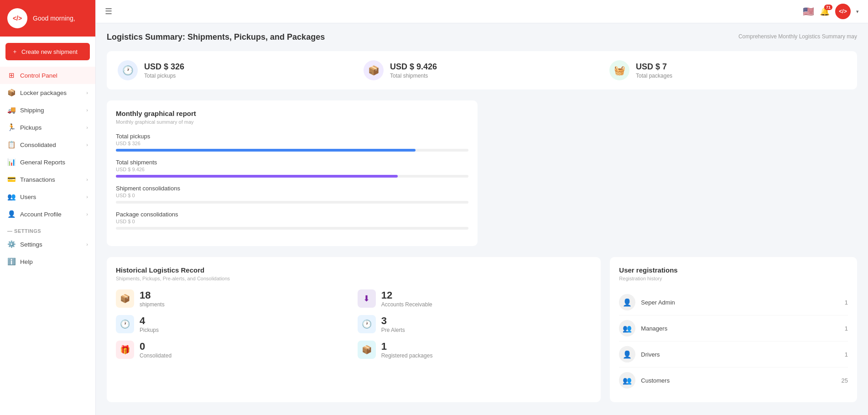 The height and width of the screenshot is (415, 868). I want to click on summary-card-total-shipments: 📦 USD $ 9.426 Total shipments, so click(482, 70).